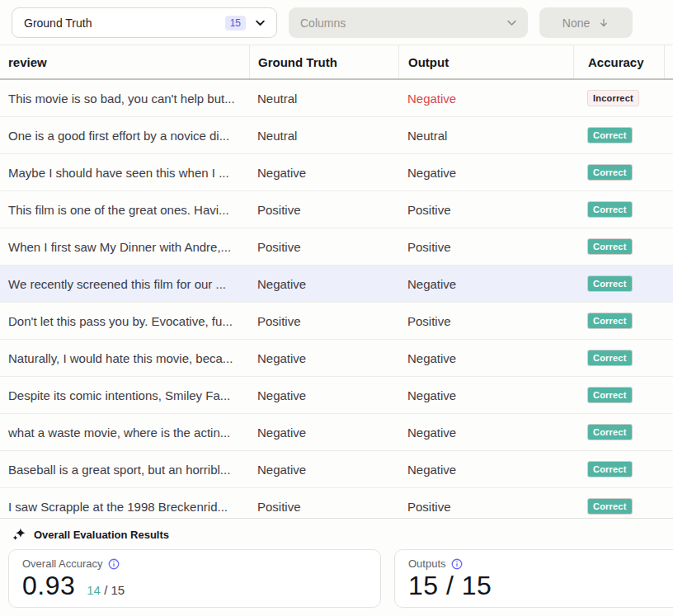 This screenshot has height=616, width=673. I want to click on columns-select: Columns, so click(408, 23).